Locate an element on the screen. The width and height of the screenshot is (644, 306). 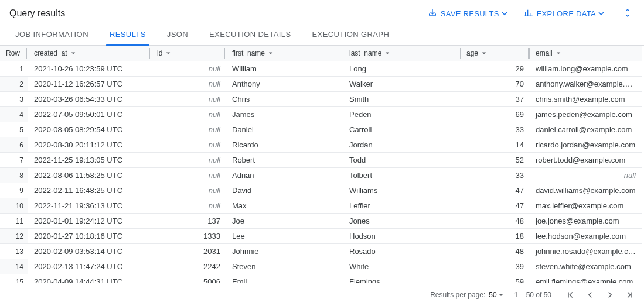
expand-collapse-button is located at coordinates (628, 14).